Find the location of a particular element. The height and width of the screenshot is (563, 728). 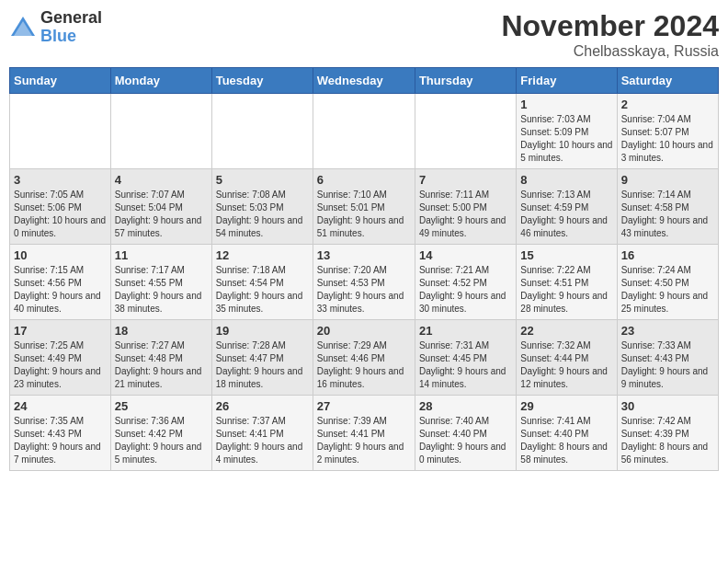

day-of-week-header: Monday is located at coordinates (161, 81).